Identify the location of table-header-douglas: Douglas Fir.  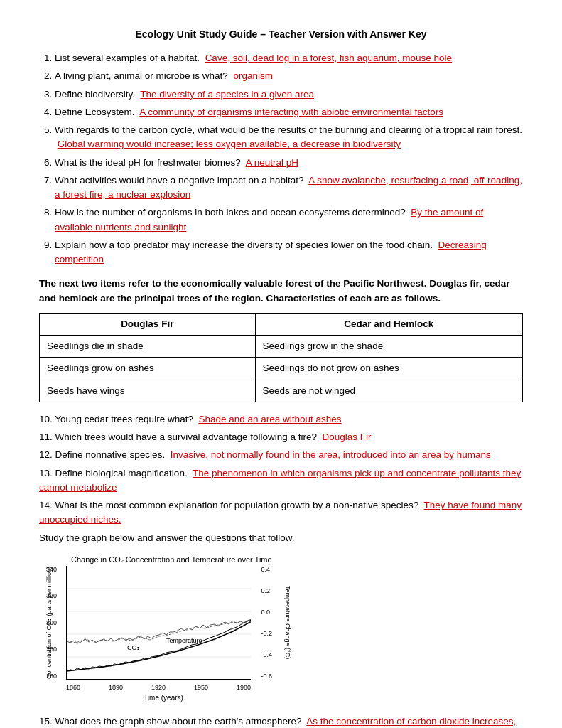
(148, 324).